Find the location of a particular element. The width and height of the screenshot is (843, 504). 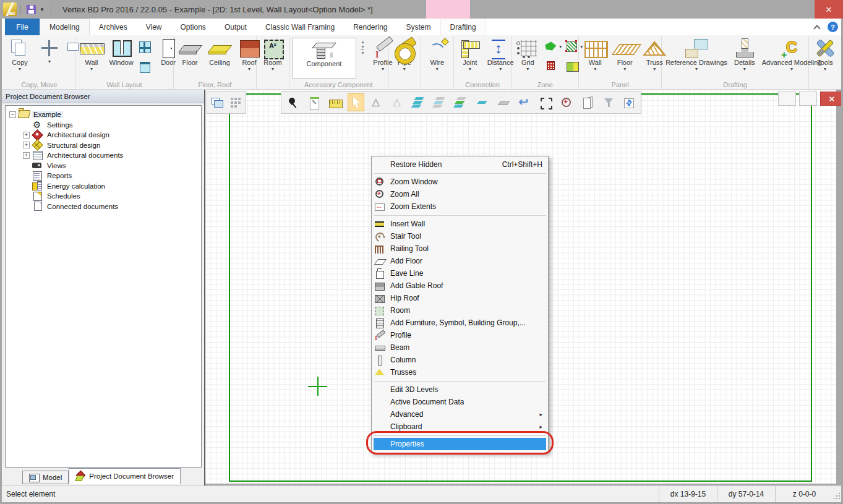

tree-item-reports: Reports is located at coordinates (103, 176).